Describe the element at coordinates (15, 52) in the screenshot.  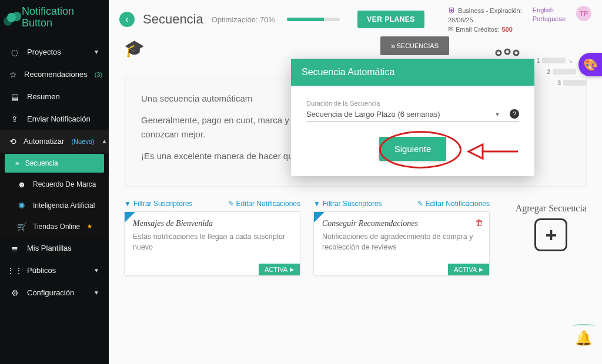
I see `globe-icon: ◌` at that location.